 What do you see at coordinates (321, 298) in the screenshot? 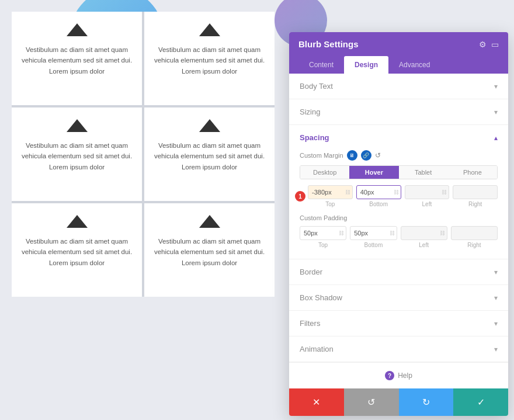
I see `box-shadow-label: Box Shadow` at bounding box center [321, 298].